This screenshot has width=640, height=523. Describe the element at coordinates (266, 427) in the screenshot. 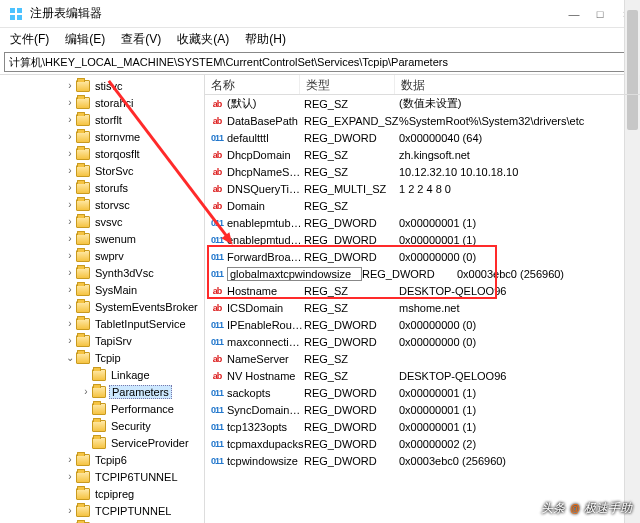

I see `value-name: tcp1323opts` at that location.